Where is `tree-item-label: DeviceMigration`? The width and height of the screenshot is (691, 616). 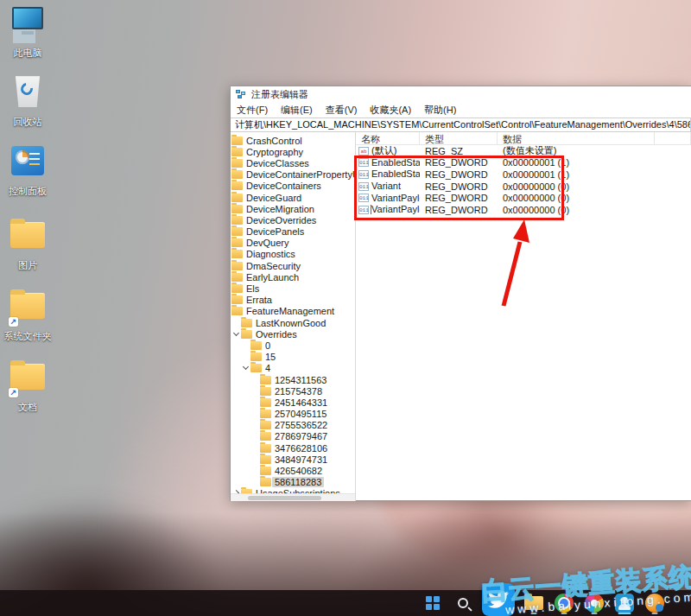 tree-item-label: DeviceMigration is located at coordinates (280, 209).